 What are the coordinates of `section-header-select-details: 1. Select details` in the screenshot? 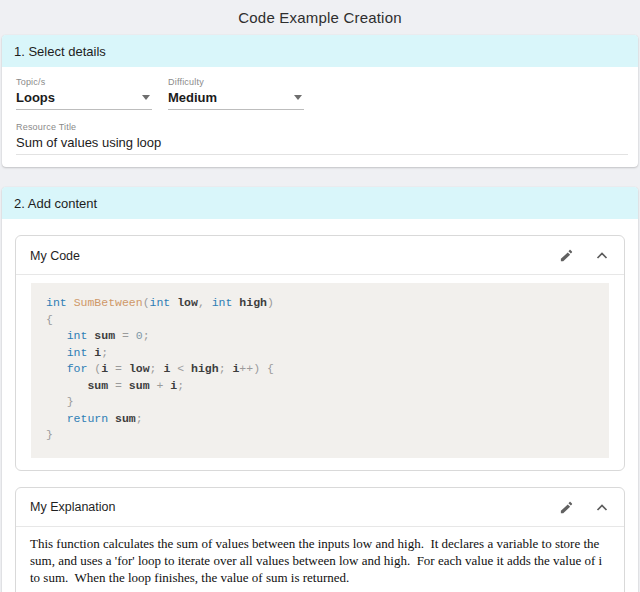 It's located at (320, 51).